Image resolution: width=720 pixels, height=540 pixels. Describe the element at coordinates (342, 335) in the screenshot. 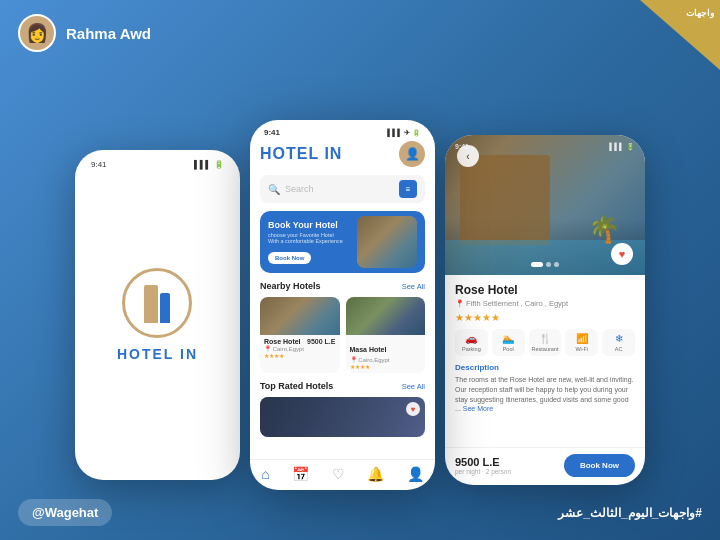

I see `nearby-row: Rose Hotel 9500 L.E 📍 Cairo,Egypt ★★★★` at that location.